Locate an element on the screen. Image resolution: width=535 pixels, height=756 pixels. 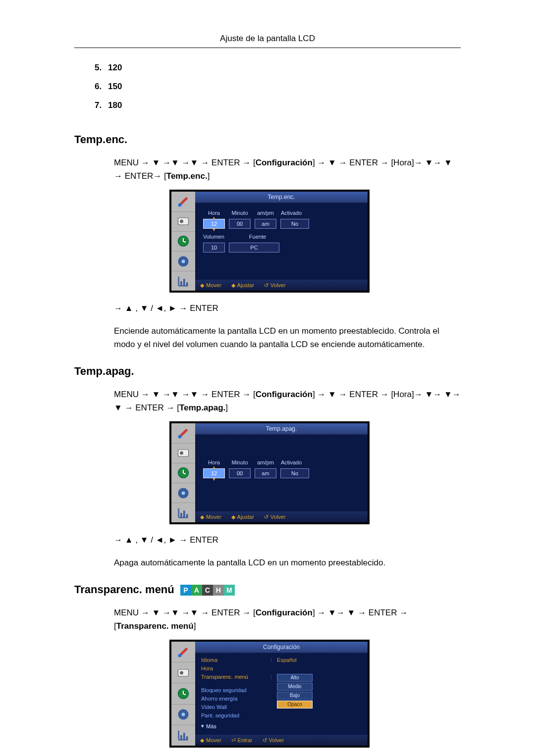
fuente-label: Fuente is located at coordinates (258, 237).